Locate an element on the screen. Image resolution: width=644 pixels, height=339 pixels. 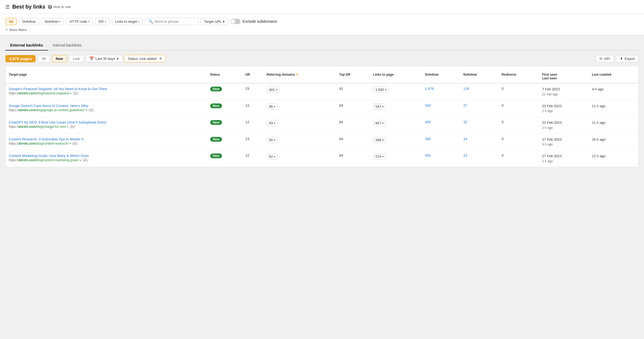
cell-last-crawled: 16 h ago is located at coordinates (614, 142).